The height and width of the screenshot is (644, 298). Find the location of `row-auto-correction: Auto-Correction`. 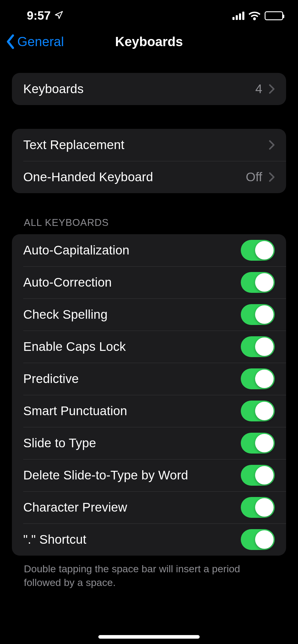

row-auto-correction: Auto-Correction is located at coordinates (149, 282).